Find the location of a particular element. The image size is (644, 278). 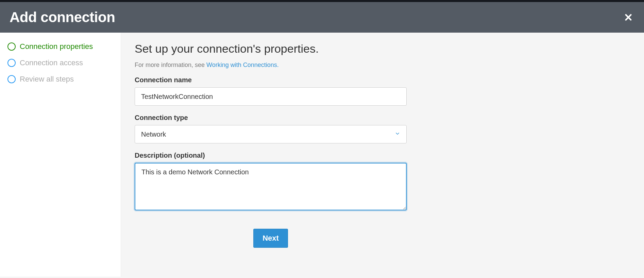

connection-name-input is located at coordinates (271, 97).